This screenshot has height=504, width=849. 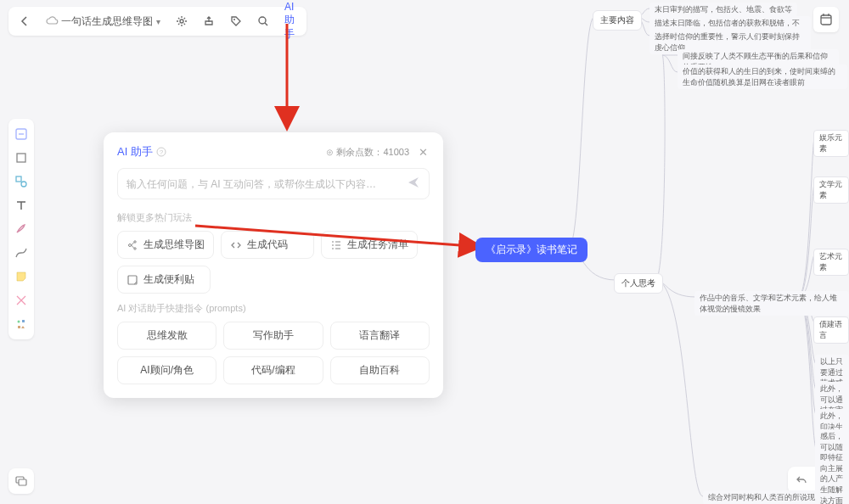 What do you see at coordinates (236, 245) in the screenshot?
I see `code-icon` at bounding box center [236, 245].